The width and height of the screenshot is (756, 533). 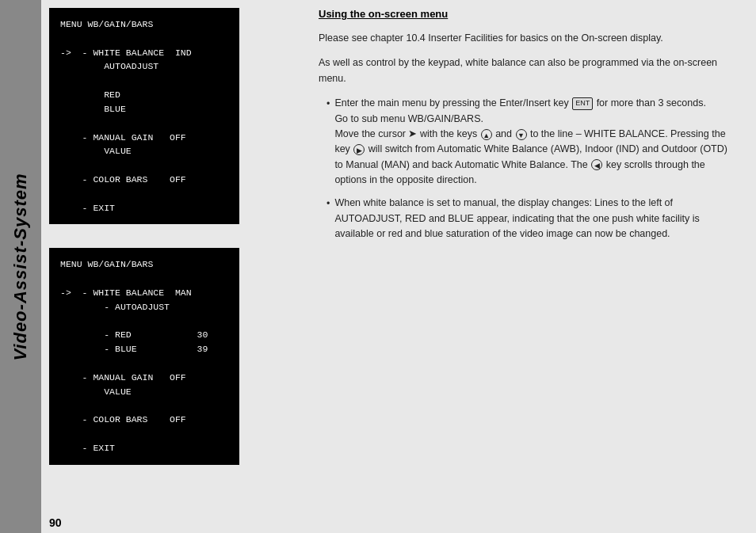 What do you see at coordinates (144, 335) in the screenshot?
I see `menu2-line-4: - RED 30` at bounding box center [144, 335].